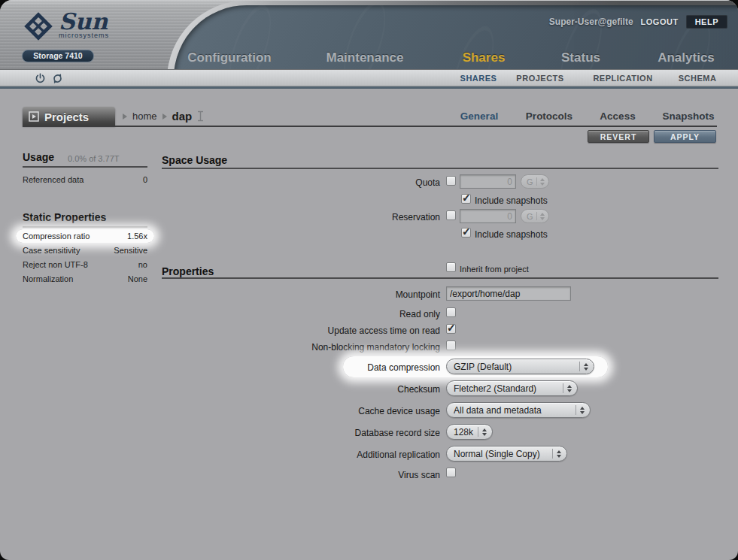  I want to click on mountpoint-input, so click(509, 293).